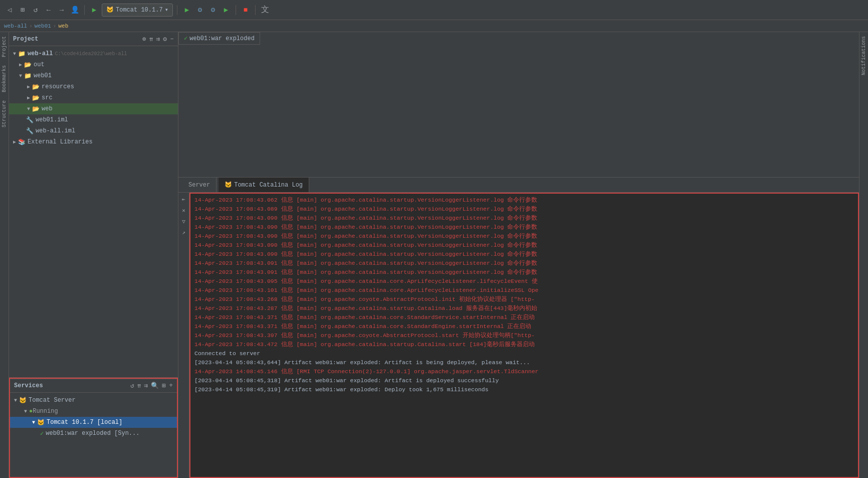 Image resolution: width=868 pixels, height=478 pixels. What do you see at coordinates (93, 411) in the screenshot?
I see `service-running-group: ▼ ● Running` at bounding box center [93, 411].